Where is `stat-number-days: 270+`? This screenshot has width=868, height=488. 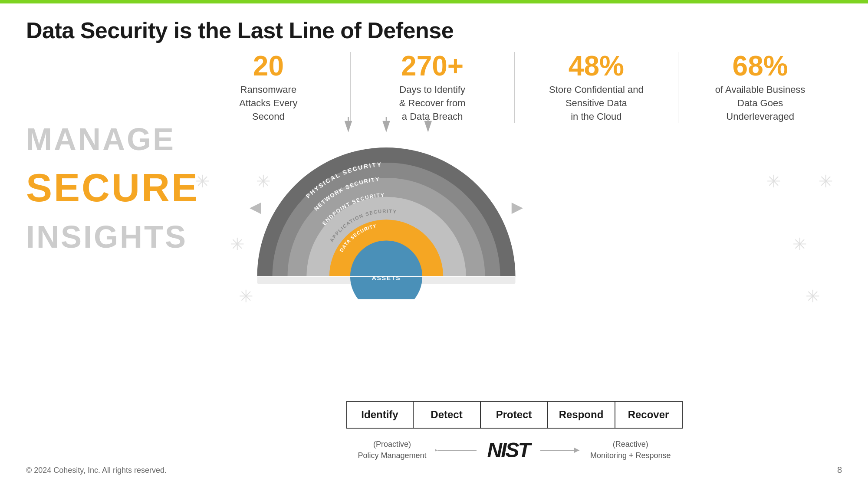
stat-number-days: 270+ is located at coordinates (432, 66).